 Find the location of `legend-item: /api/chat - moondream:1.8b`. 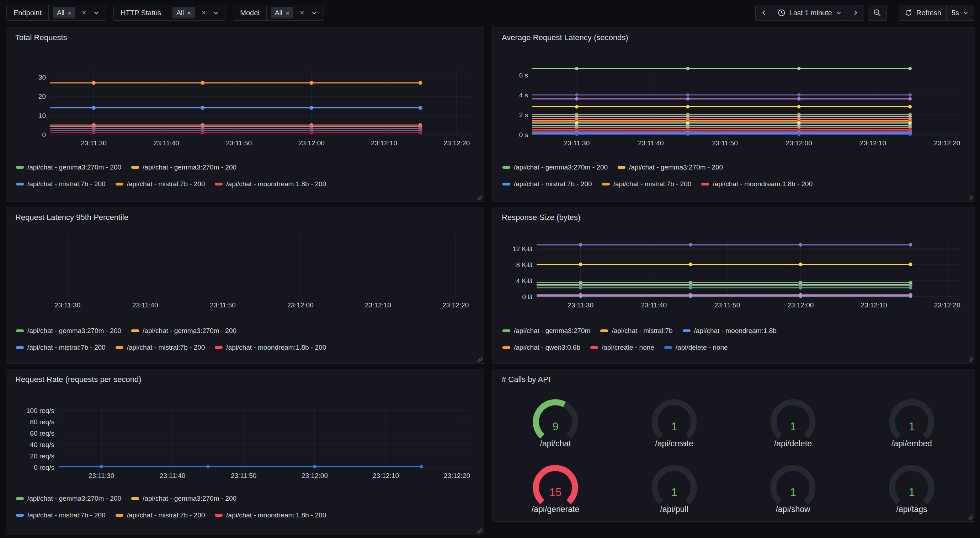

legend-item: /api/chat - moondream:1.8b is located at coordinates (730, 331).